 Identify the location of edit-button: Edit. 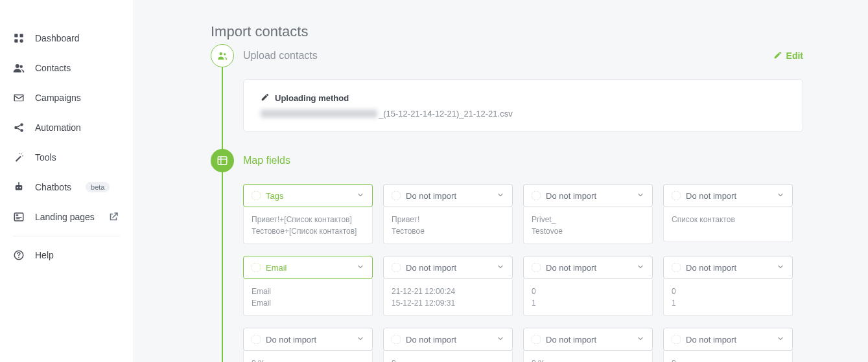
(788, 56).